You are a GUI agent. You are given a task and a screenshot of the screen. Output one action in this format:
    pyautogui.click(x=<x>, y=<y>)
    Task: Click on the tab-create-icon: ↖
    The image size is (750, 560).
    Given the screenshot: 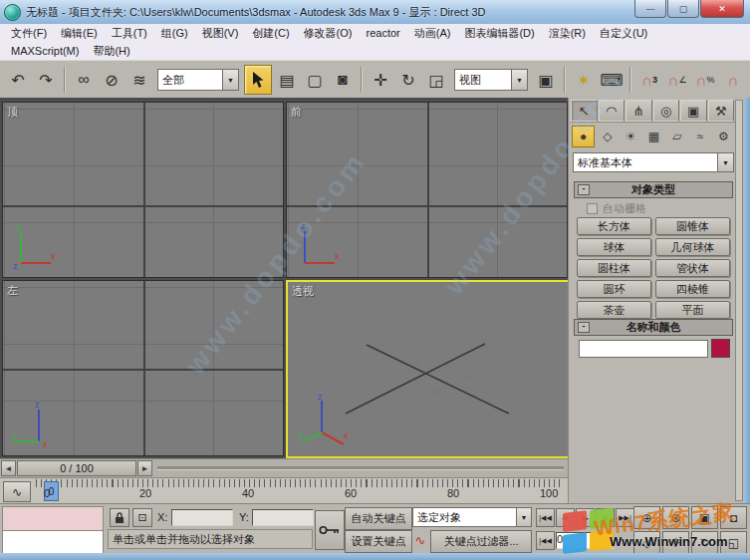 What is the action you would take?
    pyautogui.click(x=584, y=111)
    